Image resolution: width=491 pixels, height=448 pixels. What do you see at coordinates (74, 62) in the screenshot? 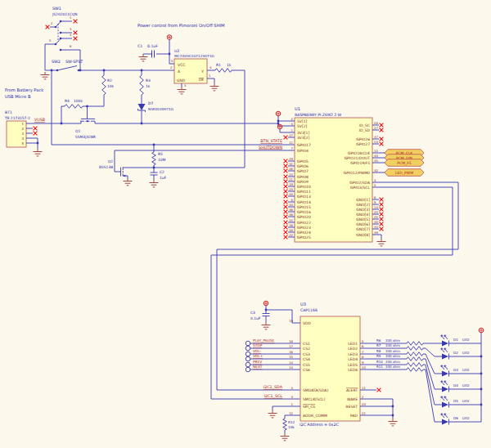
I see `sw2-part: SW-SPST` at bounding box center [74, 62].